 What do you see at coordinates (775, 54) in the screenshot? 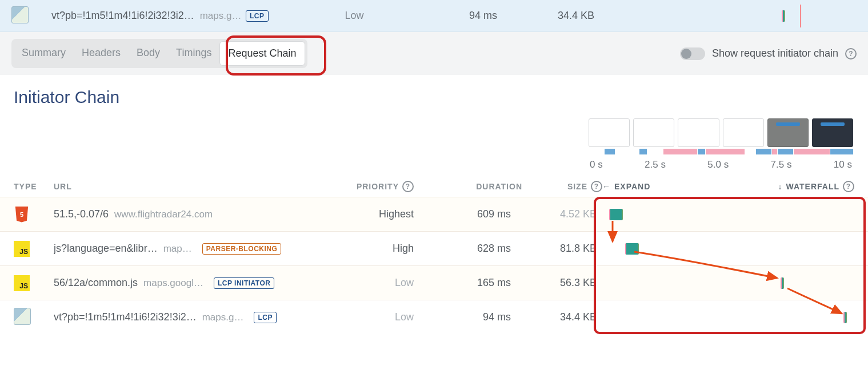
I see `toggle-label: Show request initiator chain` at bounding box center [775, 54].